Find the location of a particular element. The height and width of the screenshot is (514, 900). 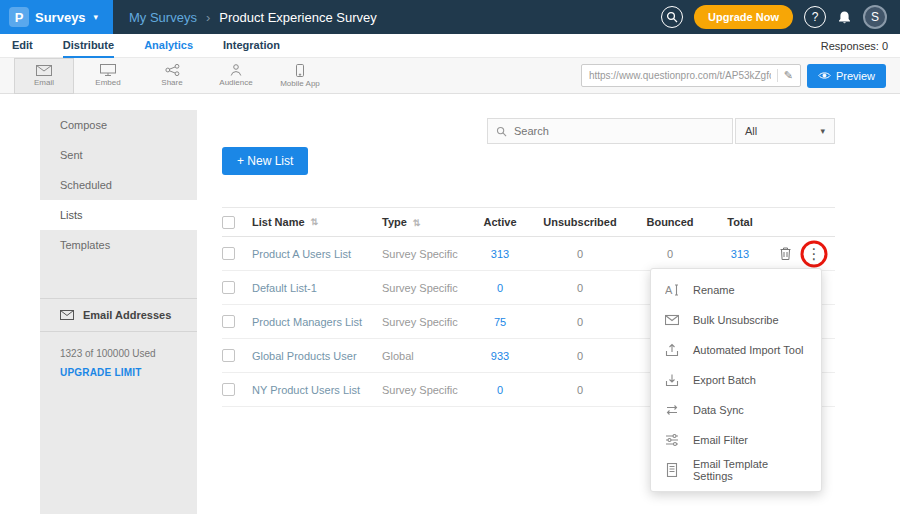

bounced-count: 0 is located at coordinates (670, 254).